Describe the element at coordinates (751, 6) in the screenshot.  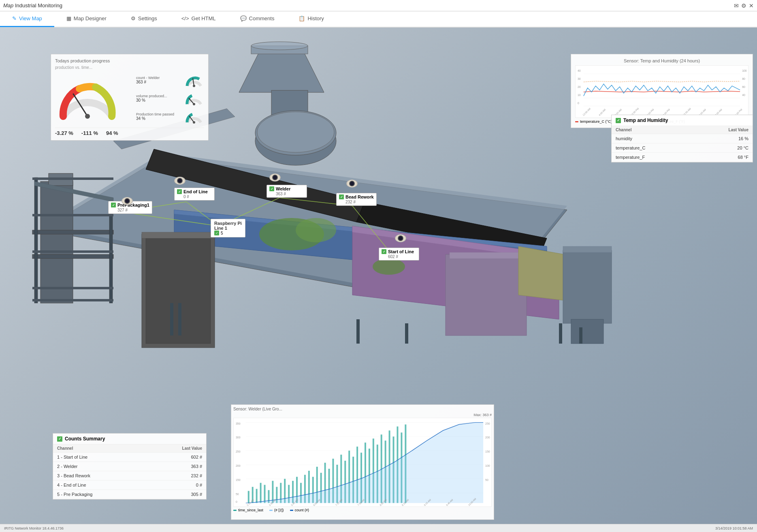
I see `close-icon: ✕` at that location.